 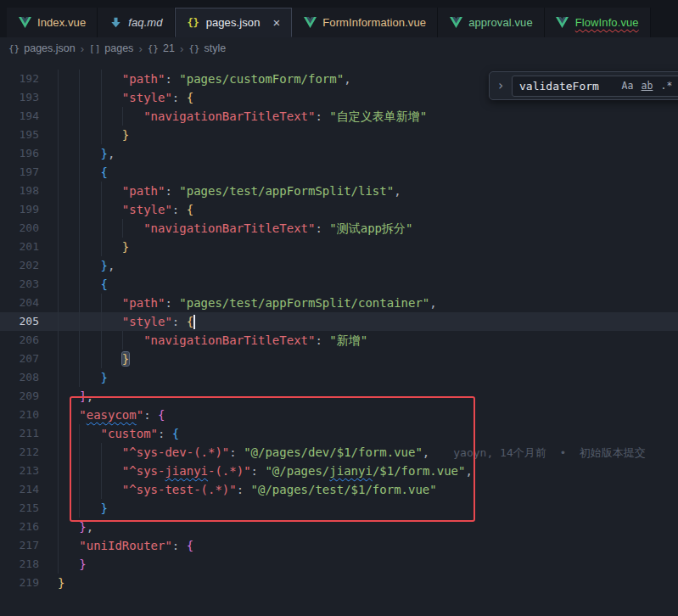 What do you see at coordinates (20, 527) in the screenshot?
I see `line-number: 216` at bounding box center [20, 527].